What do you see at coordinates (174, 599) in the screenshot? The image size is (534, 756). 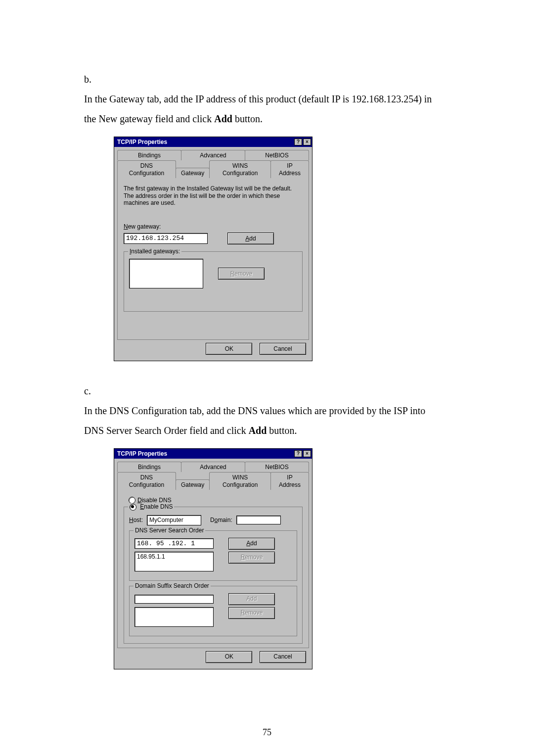 I see `domain-suffix-input` at bounding box center [174, 599].